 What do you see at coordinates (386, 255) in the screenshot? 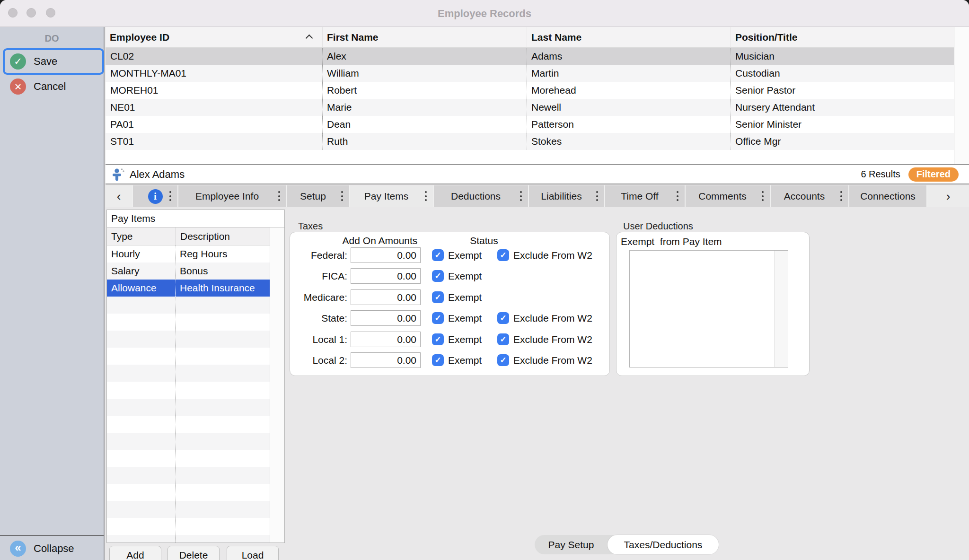
I see `federal-amount-input` at bounding box center [386, 255].